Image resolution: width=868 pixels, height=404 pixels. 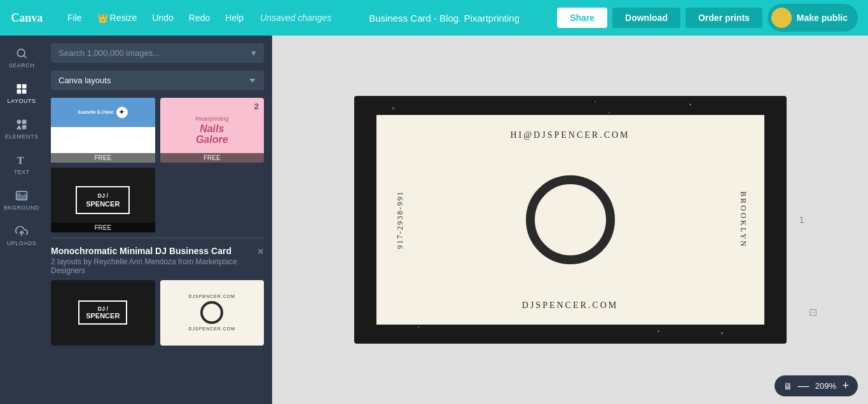 What do you see at coordinates (434, 18) in the screenshot?
I see `topbar: Canva File 👑 Resize Undo Redo Help Unsav…` at bounding box center [434, 18].